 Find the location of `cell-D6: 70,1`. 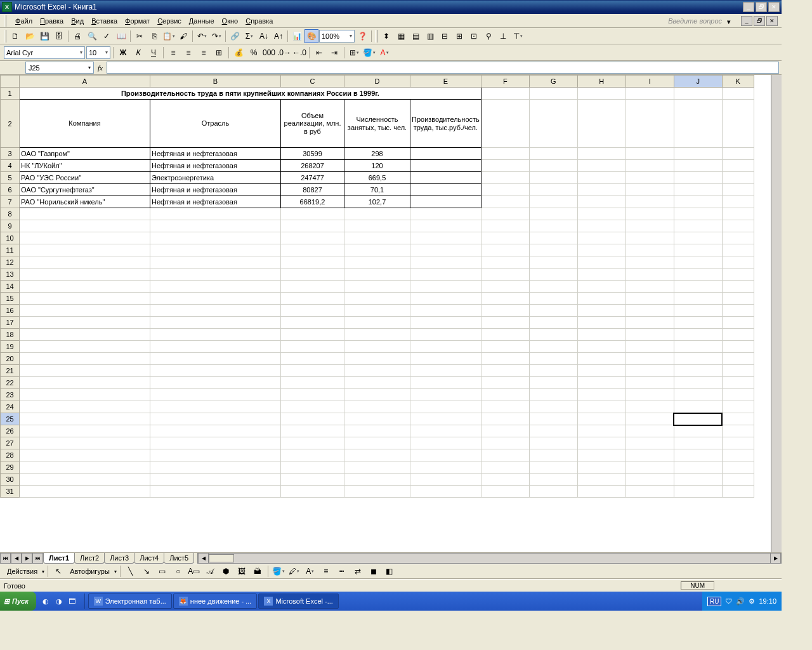

cell-D6: 70,1 is located at coordinates (377, 190).